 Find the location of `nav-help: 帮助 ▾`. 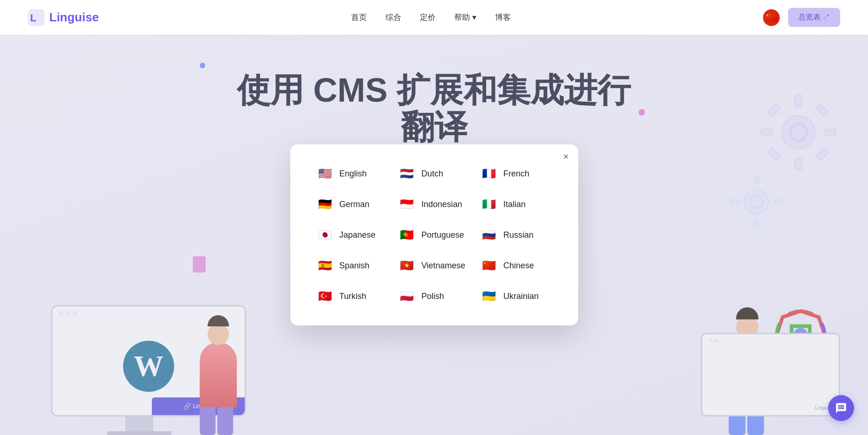

nav-help: 帮助 ▾ is located at coordinates (465, 18).